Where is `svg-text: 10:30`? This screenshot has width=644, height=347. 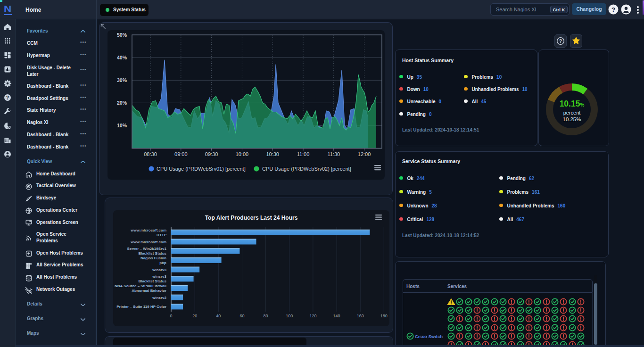 svg-text: 10:30 is located at coordinates (272, 154).